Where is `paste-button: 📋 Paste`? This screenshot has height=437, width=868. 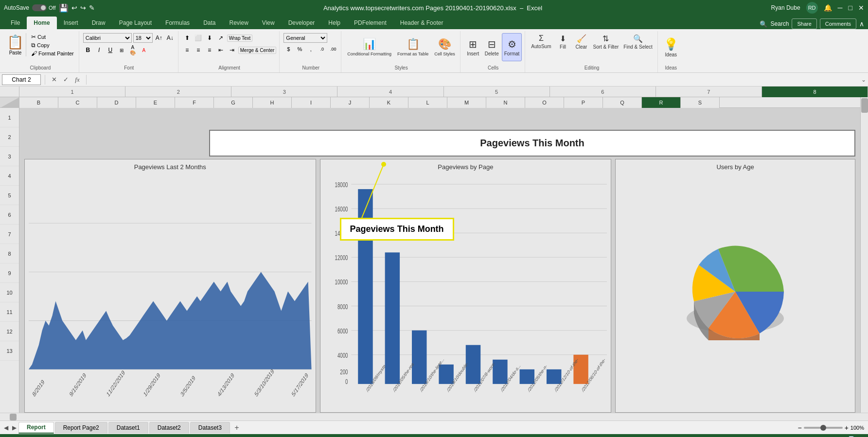
paste-button: 📋 Paste is located at coordinates (16, 45).